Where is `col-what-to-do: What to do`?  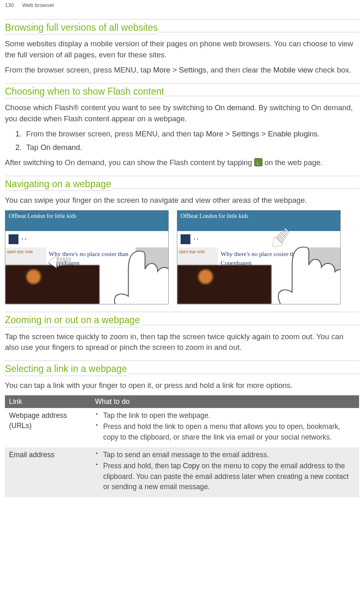
col-what-to-do: What to do is located at coordinates (225, 401).